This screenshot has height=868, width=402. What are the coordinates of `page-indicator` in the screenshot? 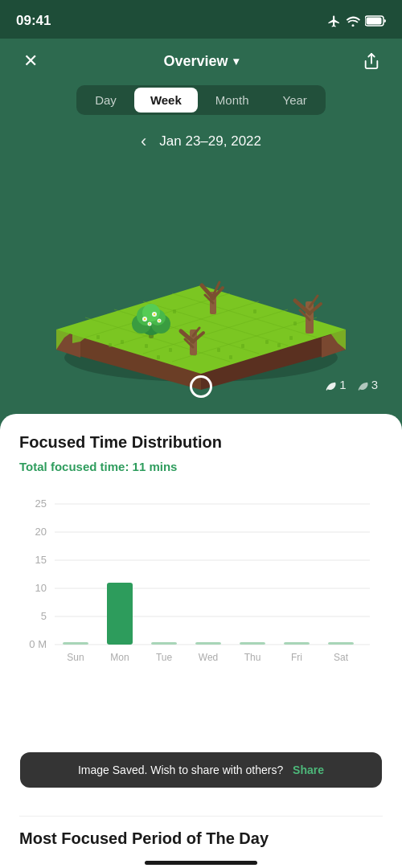 It's located at (201, 387).